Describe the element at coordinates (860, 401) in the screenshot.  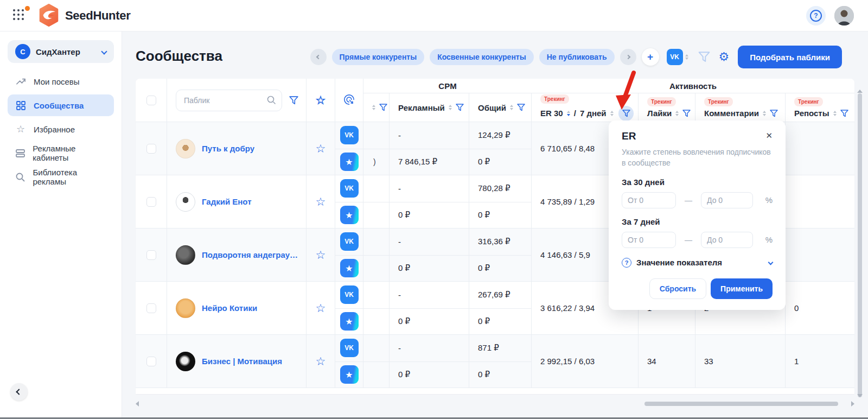
I see `scroll-down-icon` at that location.